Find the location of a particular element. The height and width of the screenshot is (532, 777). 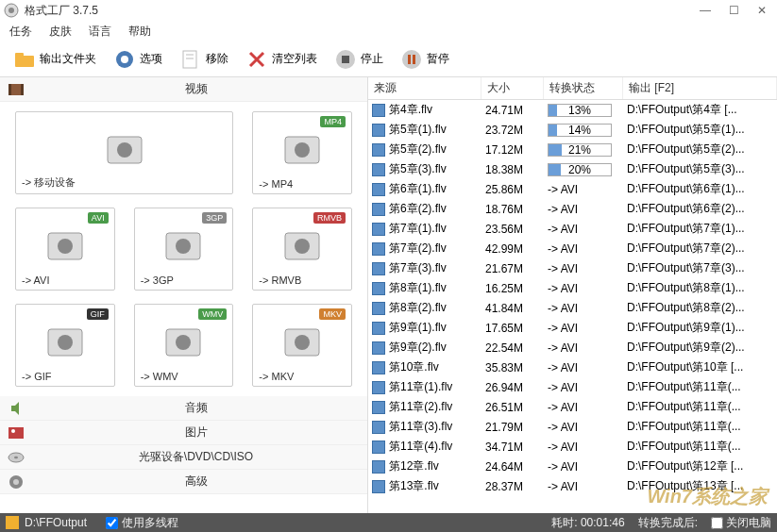

col-output: 输出 [F2] is located at coordinates (701, 89).